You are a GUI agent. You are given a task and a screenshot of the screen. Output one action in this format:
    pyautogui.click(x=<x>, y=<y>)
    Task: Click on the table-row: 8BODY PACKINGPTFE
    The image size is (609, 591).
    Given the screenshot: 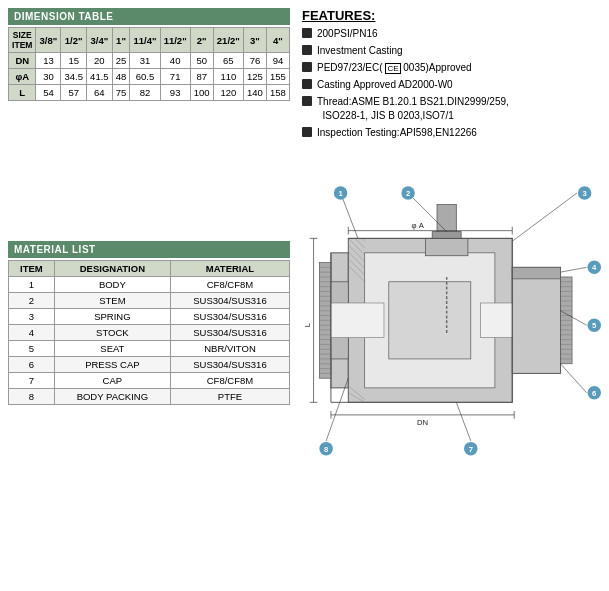 What is the action you would take?
    pyautogui.click(x=150, y=397)
    